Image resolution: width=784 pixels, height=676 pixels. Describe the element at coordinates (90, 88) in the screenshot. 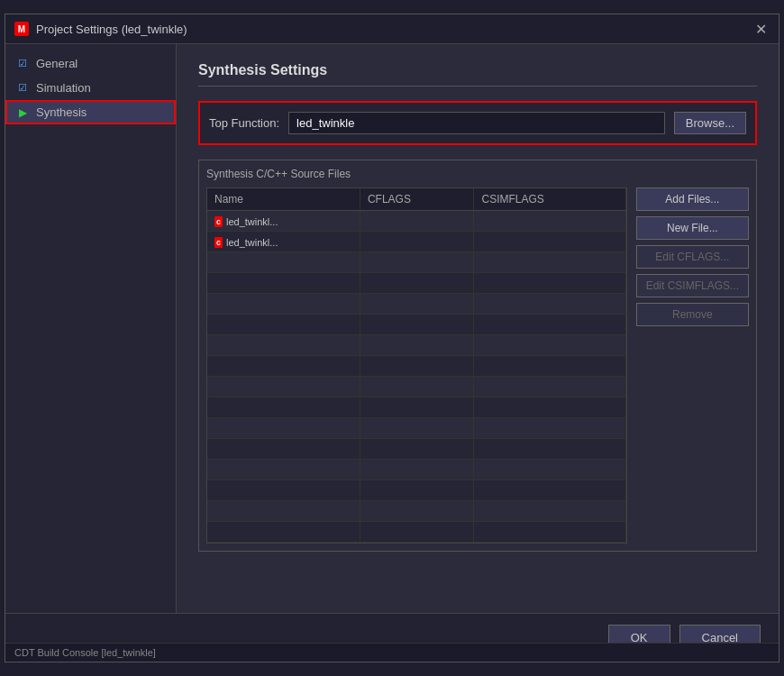

I see `sidebar-item-simulation: ☑ Simulation` at that location.